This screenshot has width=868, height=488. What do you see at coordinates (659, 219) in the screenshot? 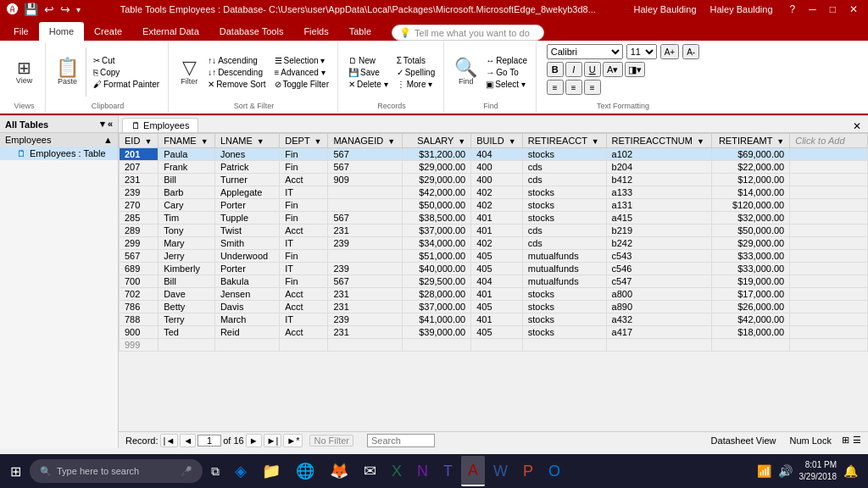
I see `table-cell: a415` at bounding box center [659, 219].